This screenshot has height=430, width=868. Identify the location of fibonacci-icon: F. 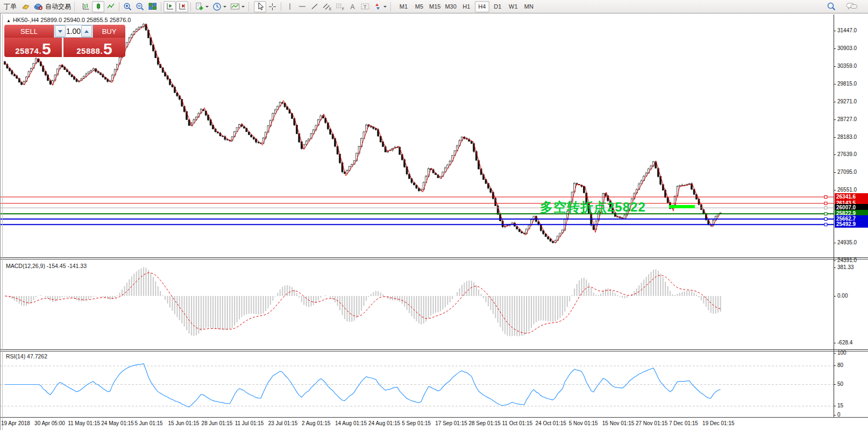
(340, 6).